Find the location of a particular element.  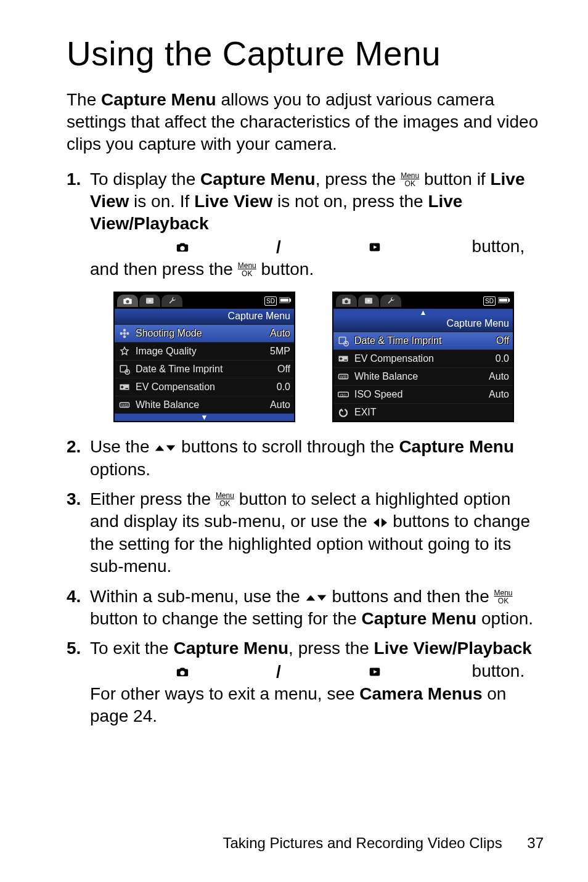

page-title: Using the Capture Menu is located at coordinates (305, 54).